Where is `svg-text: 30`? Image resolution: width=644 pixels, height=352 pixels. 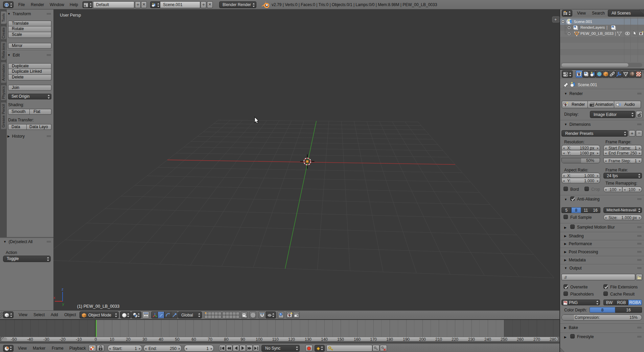
svg-text: 30 is located at coordinates (145, 339).